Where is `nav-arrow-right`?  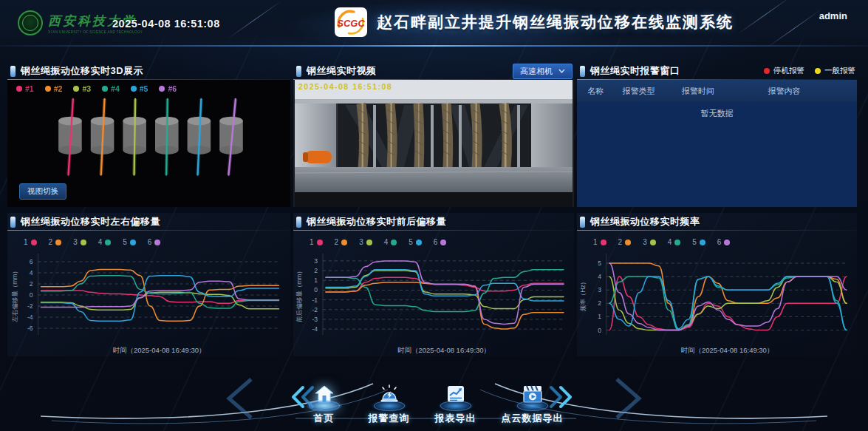
nav-arrow-right is located at coordinates (561, 398).